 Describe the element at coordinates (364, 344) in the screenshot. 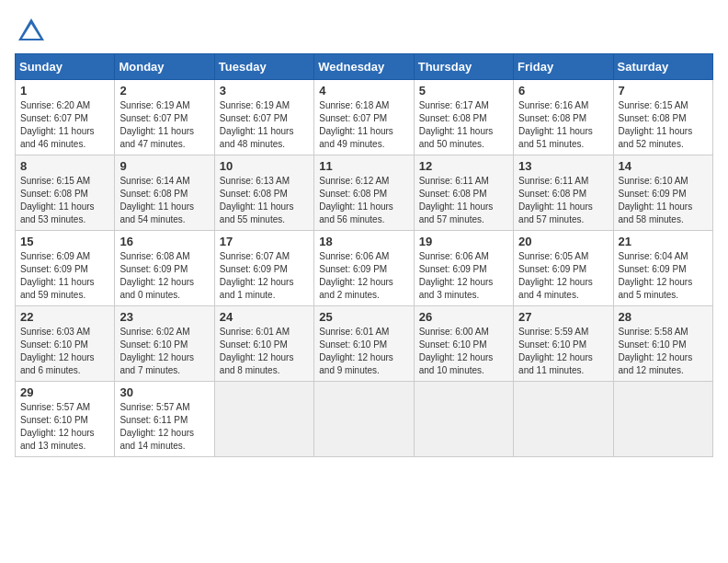

I see `calendar-cell: 25 Sunrise: 6:01 AM Sunset: 6:10 PM Dayl…` at that location.